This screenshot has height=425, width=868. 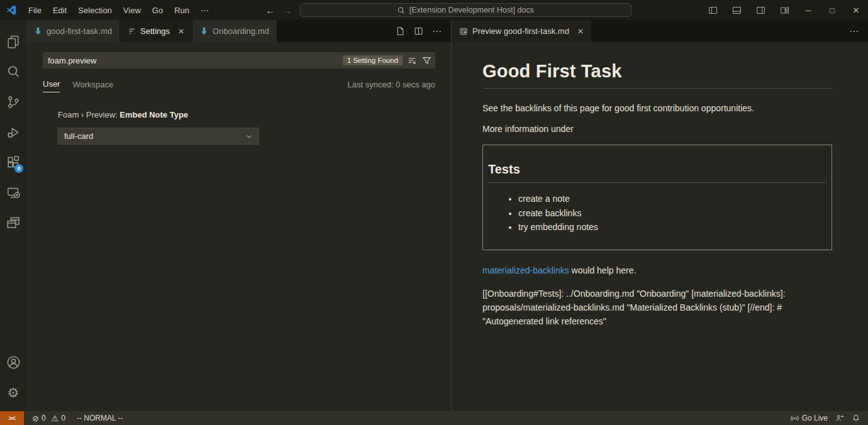 What do you see at coordinates (13, 72) in the screenshot?
I see `search-view-icon` at bounding box center [13, 72].